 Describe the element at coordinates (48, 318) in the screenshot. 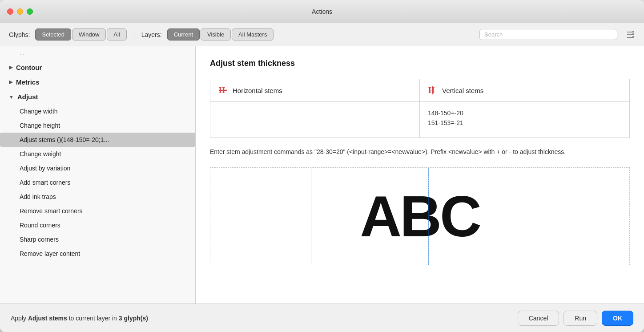

I see `status-action: Adjust stems` at that location.